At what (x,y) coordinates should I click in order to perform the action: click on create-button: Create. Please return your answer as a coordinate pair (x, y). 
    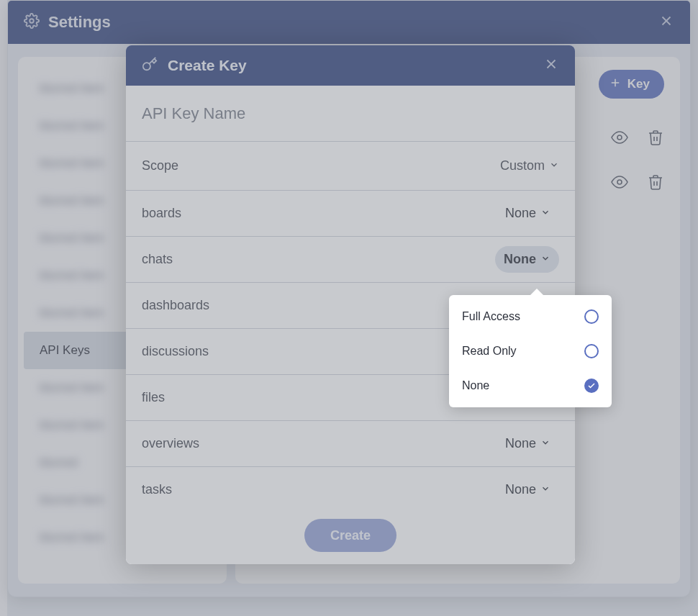
    Looking at the image, I should click on (350, 535).